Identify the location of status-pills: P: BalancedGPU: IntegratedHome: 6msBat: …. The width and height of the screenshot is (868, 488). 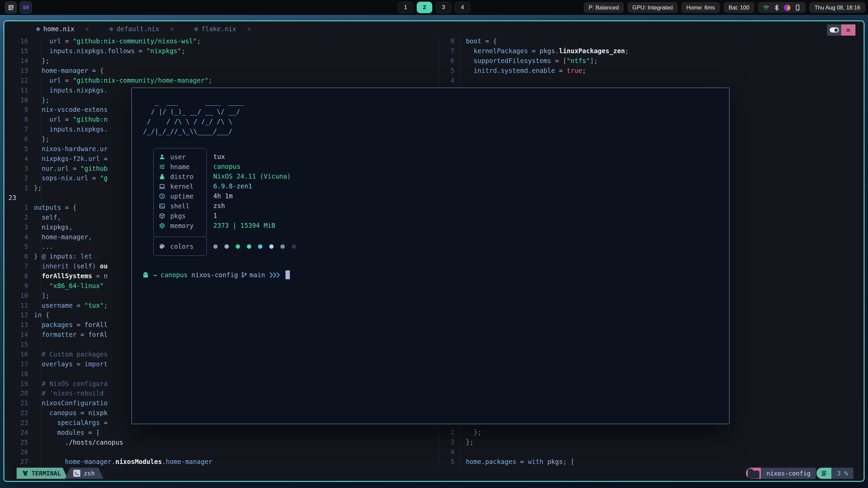
(724, 7).